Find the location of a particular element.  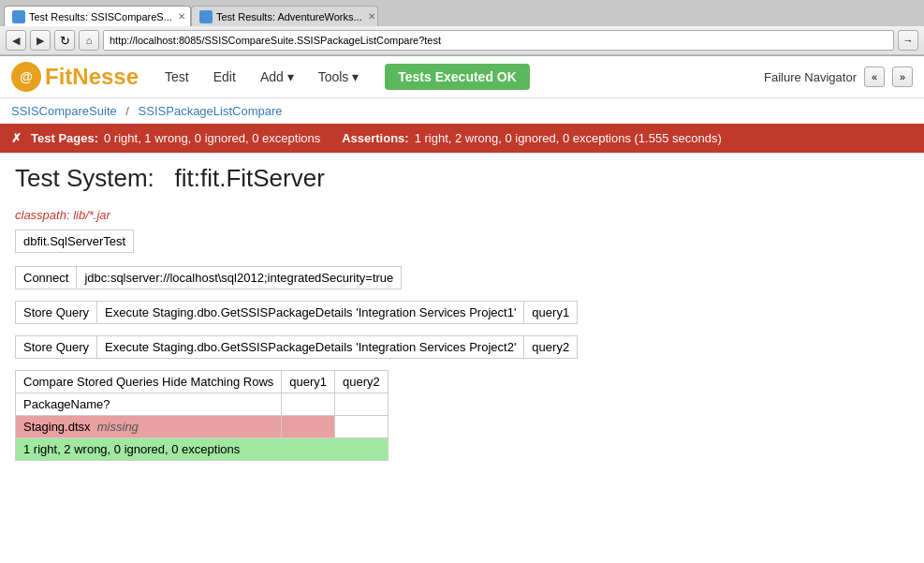

assertions-value: 1 right, 2 wrong, 0 ignored, 0 exception… is located at coordinates (568, 139).